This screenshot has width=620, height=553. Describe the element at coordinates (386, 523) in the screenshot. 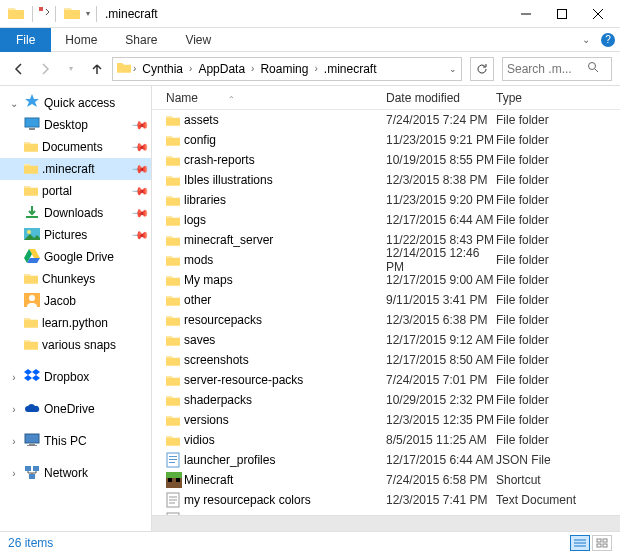

I see `horizontal-scrollbar` at that location.